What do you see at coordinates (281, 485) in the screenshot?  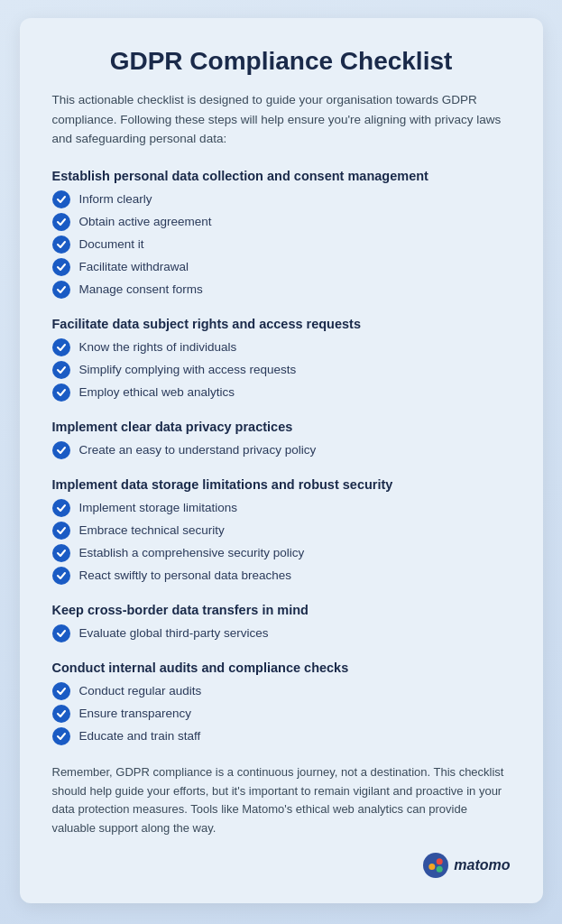 I see `section-title-4: Implement data storage limitations and r…` at bounding box center [281, 485].